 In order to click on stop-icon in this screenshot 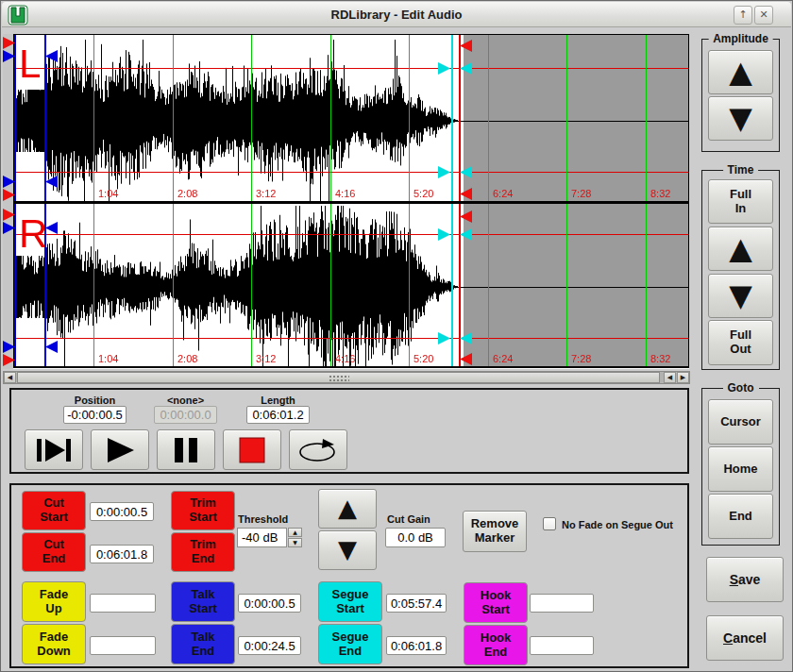, I will do `click(252, 450)`.